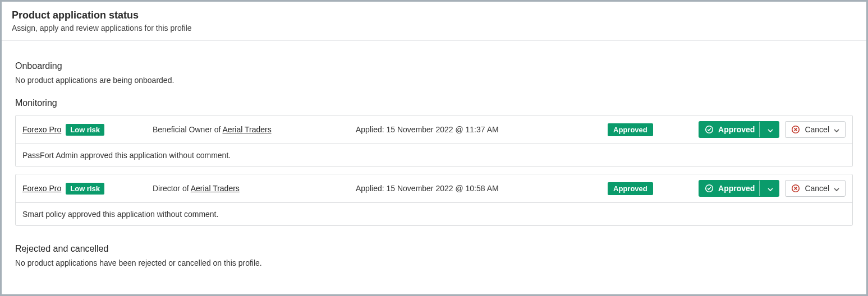  What do you see at coordinates (434, 155) in the screenshot?
I see `application-note: PassFort Admin approved this application…` at bounding box center [434, 155].